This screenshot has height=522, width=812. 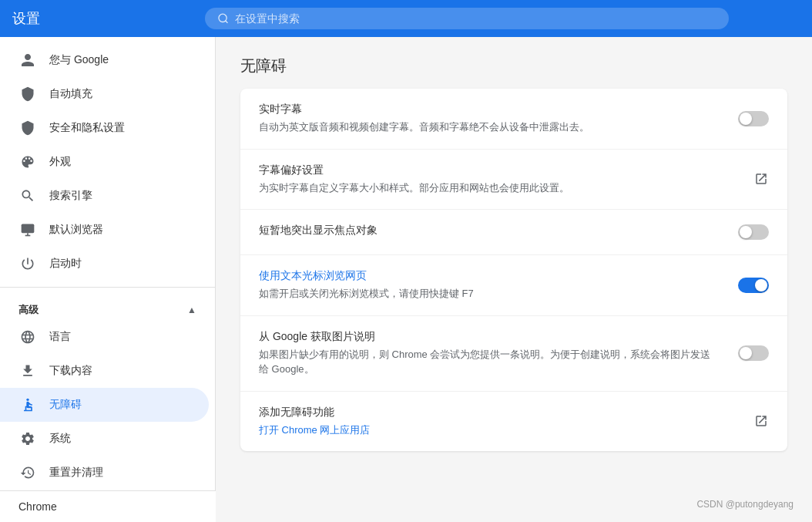 I want to click on sidebar-label-search: 搜索引擎, so click(x=71, y=196).